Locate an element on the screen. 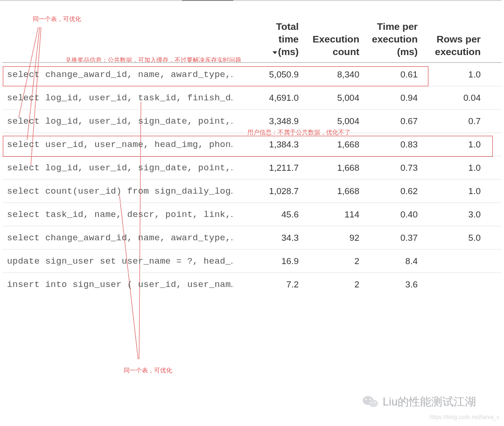 Image resolution: width=504 pixels, height=426 pixels. cell-total-time: 1,384.3 is located at coordinates (271, 145).